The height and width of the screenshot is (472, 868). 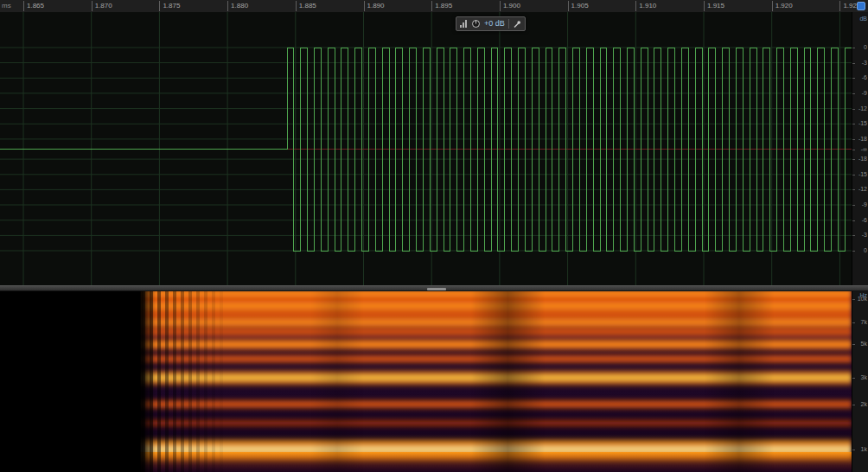 I want to click on volume-hud: +0 dB, so click(x=491, y=24).